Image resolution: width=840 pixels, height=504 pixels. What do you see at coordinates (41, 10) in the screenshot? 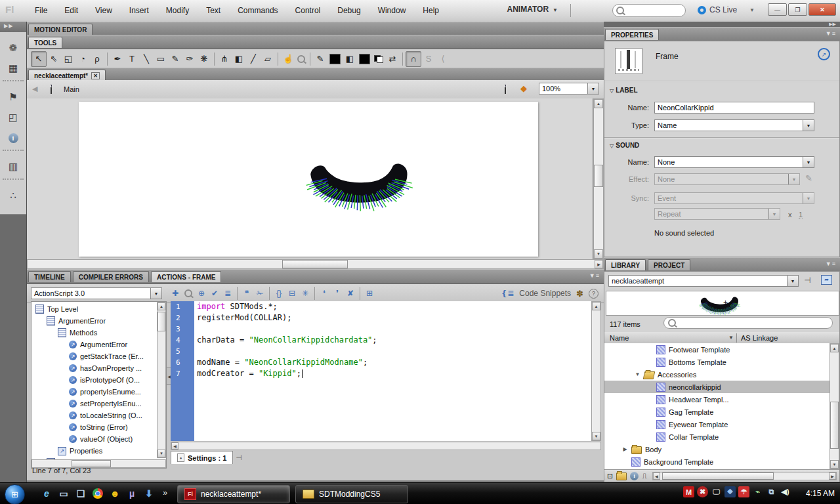
I see `menu-file: File` at bounding box center [41, 10].